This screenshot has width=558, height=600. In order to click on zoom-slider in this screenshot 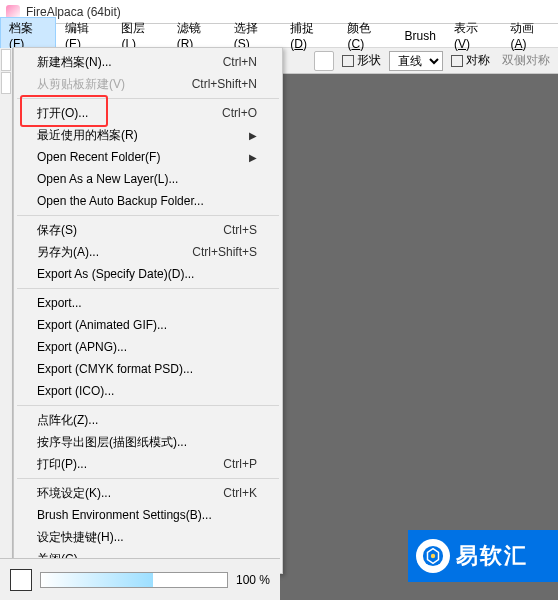, I will do `click(134, 580)`.